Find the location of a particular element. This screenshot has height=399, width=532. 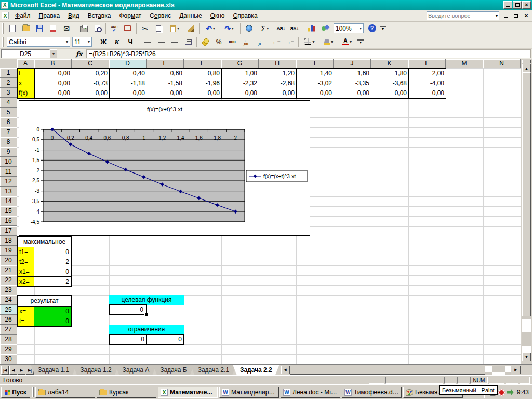

drawing-button is located at coordinates (325, 29).